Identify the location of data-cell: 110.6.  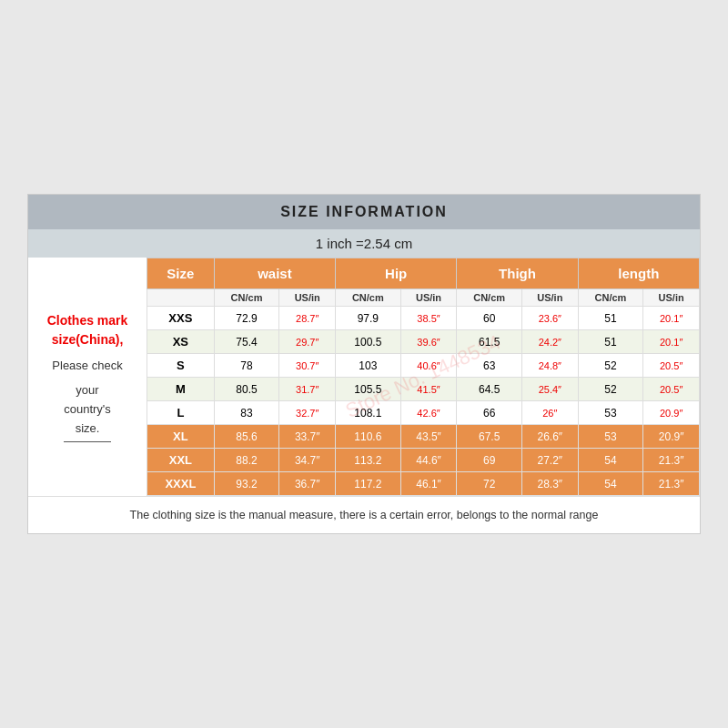
(369, 437).